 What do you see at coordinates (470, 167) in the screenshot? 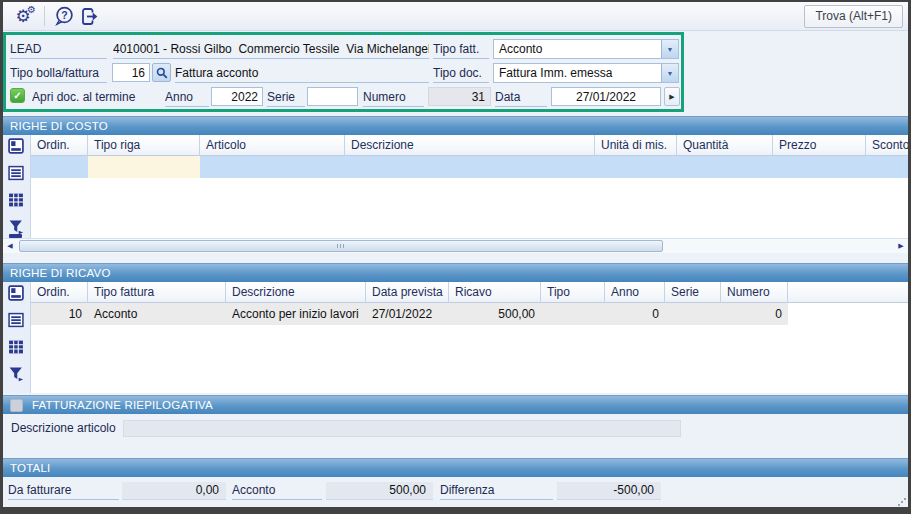
I see `costo-empty-row-selected` at bounding box center [470, 167].